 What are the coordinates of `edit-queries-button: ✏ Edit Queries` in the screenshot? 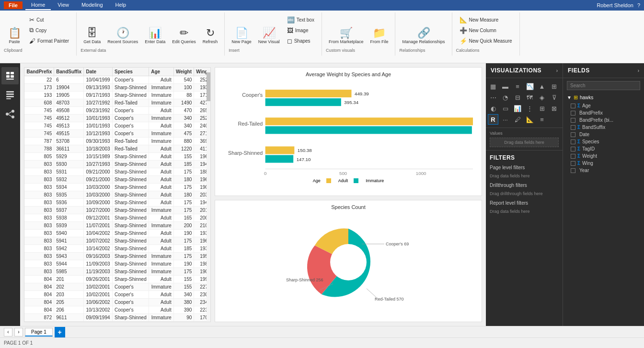 It's located at (184, 30).